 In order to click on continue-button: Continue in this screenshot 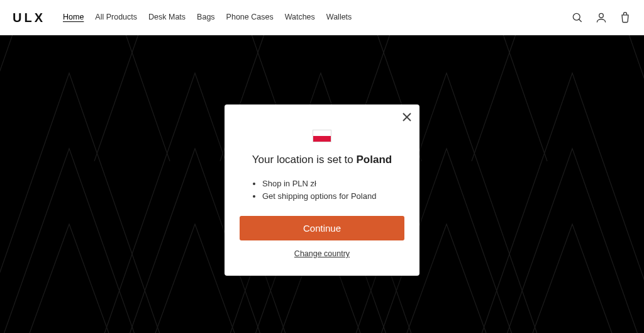, I will do `click(322, 228)`.